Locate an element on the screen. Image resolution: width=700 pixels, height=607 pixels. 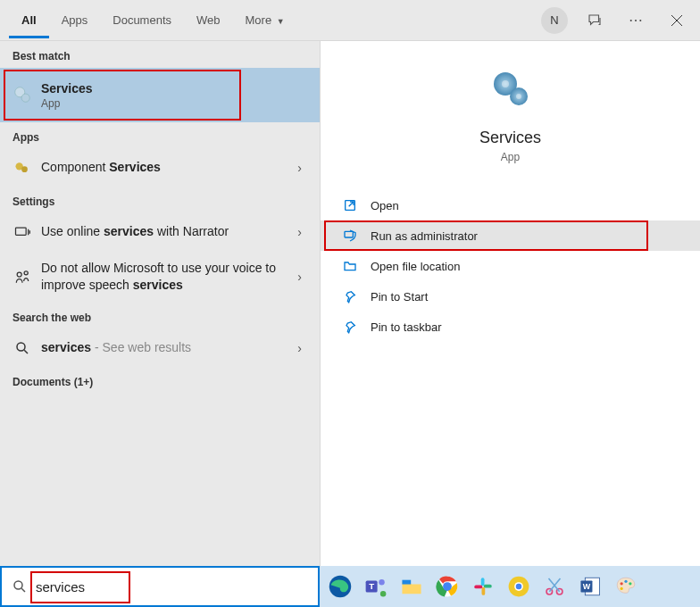
action-label: Run as administrator is located at coordinates (424, 236).